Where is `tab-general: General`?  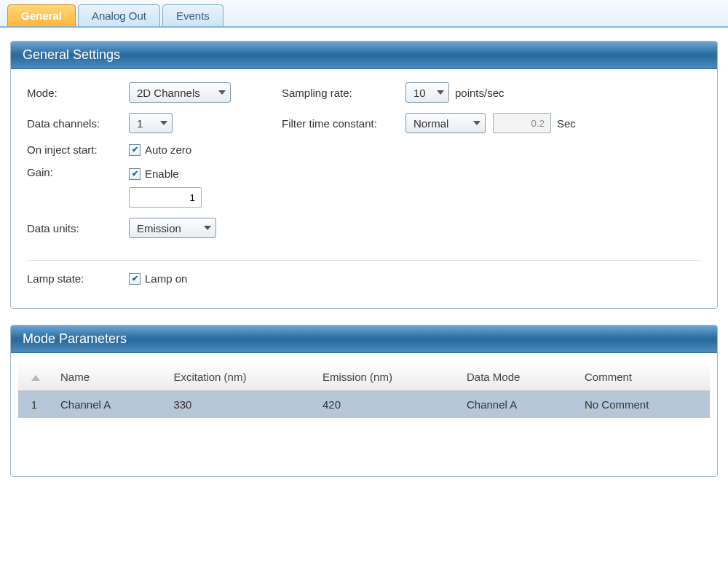 tab-general: General is located at coordinates (41, 15).